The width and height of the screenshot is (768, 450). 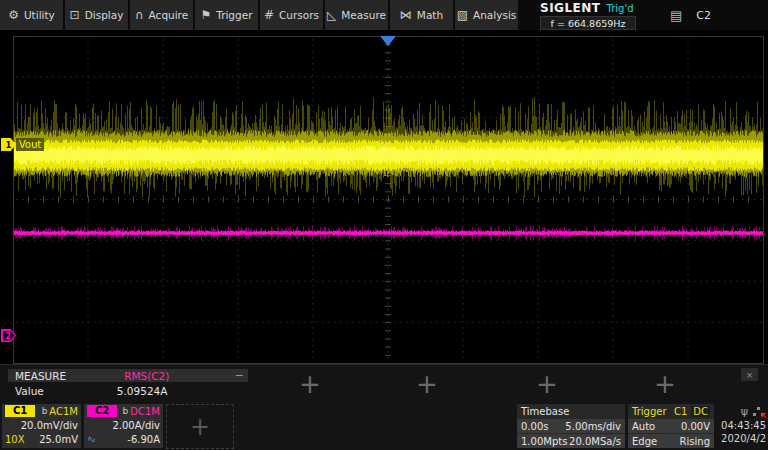 I want to click on channel1-box: C1 b AC1M 20.0mV/div 10X 25.0mV, so click(x=42, y=426).